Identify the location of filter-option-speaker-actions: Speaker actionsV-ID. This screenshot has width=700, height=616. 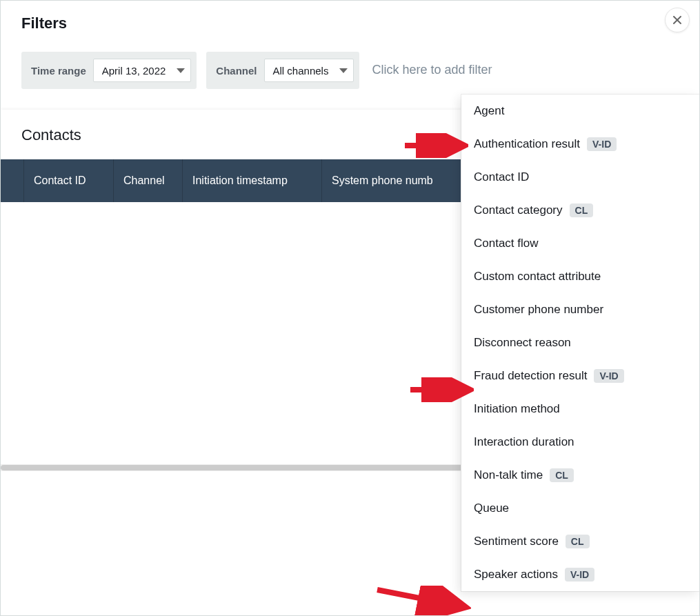
(581, 575).